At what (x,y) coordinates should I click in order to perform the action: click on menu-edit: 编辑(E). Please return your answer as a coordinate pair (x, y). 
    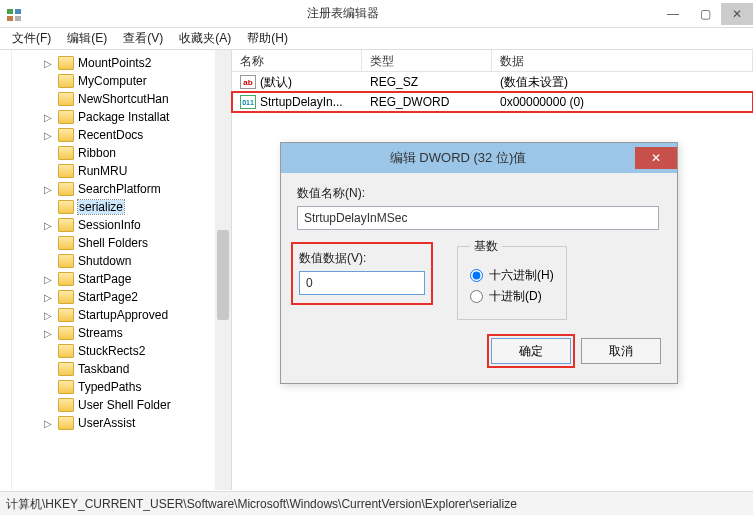
    Looking at the image, I should click on (87, 38).